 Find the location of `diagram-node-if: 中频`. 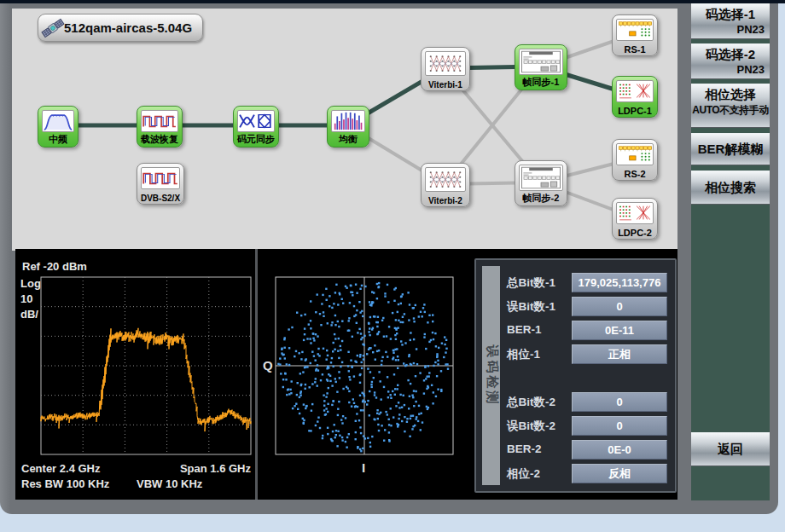

diagram-node-if: 中频 is located at coordinates (58, 126).